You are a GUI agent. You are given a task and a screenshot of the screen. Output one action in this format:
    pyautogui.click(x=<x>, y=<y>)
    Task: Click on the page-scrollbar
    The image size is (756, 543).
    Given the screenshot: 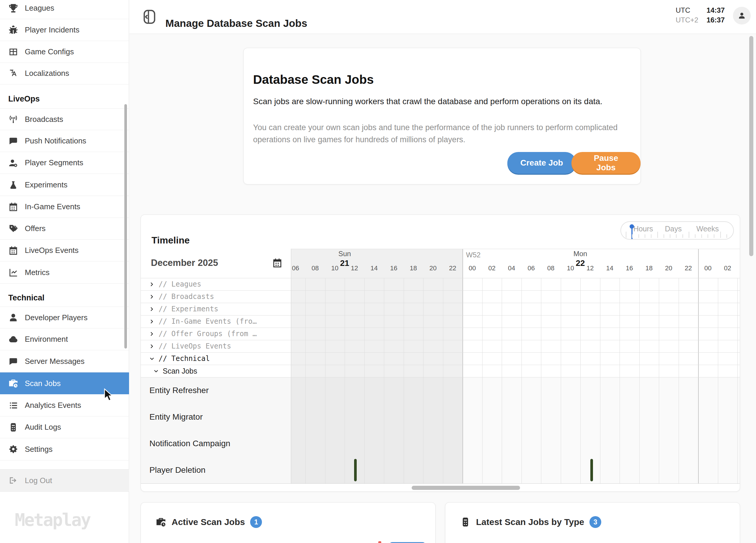 What is the action you would take?
    pyautogui.click(x=751, y=146)
    